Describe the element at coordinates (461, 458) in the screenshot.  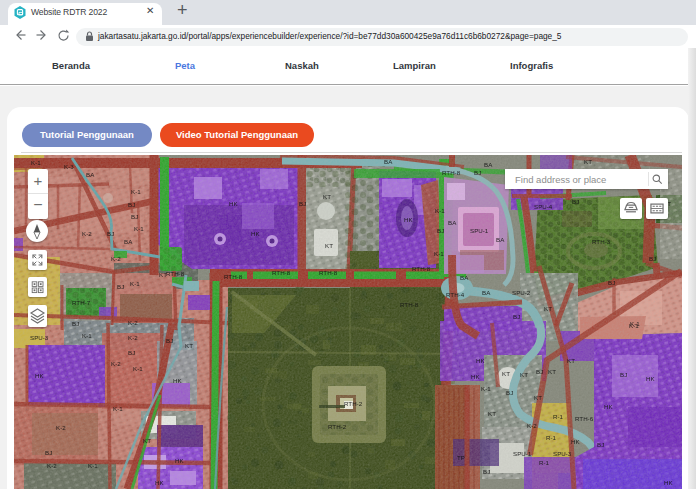
I see `svg-text: TP` at that location.